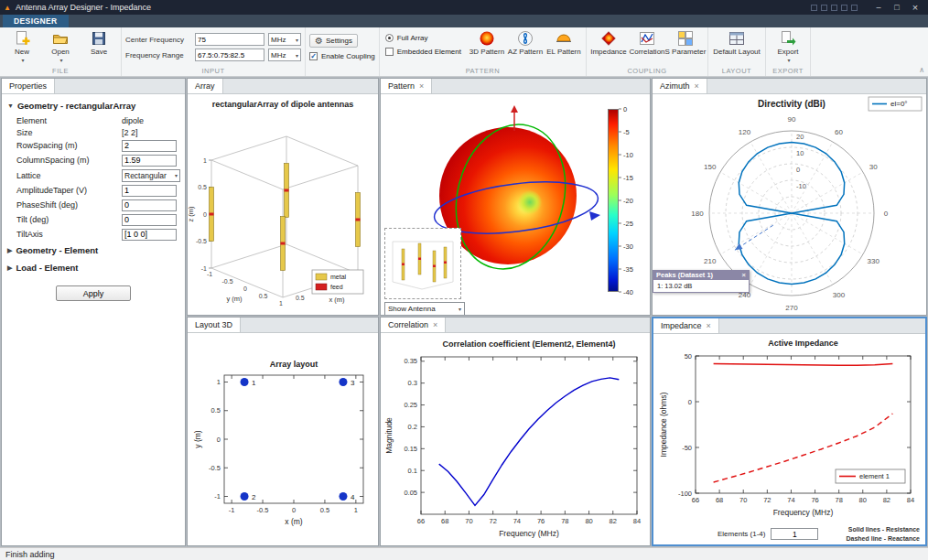 This screenshot has width=928, height=560. I want to click on property-value-columnspacing-m, so click(149, 161).